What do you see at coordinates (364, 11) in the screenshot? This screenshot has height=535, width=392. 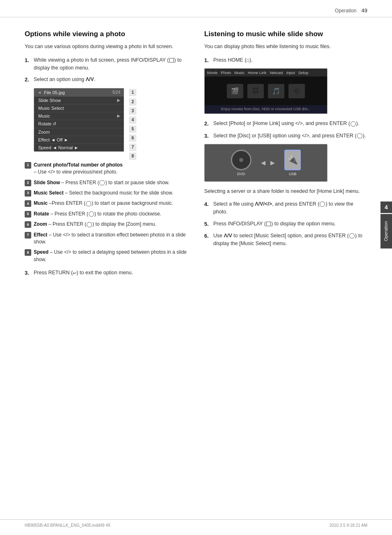 I see `header-page-number: 49` at bounding box center [364, 11].